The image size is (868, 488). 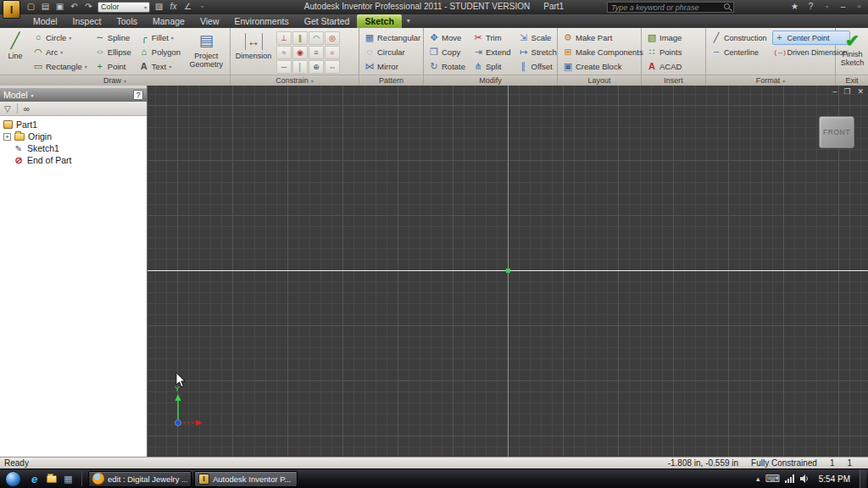 What do you see at coordinates (771, 80) in the screenshot?
I see `panel-label-format: Format▾` at bounding box center [771, 80].